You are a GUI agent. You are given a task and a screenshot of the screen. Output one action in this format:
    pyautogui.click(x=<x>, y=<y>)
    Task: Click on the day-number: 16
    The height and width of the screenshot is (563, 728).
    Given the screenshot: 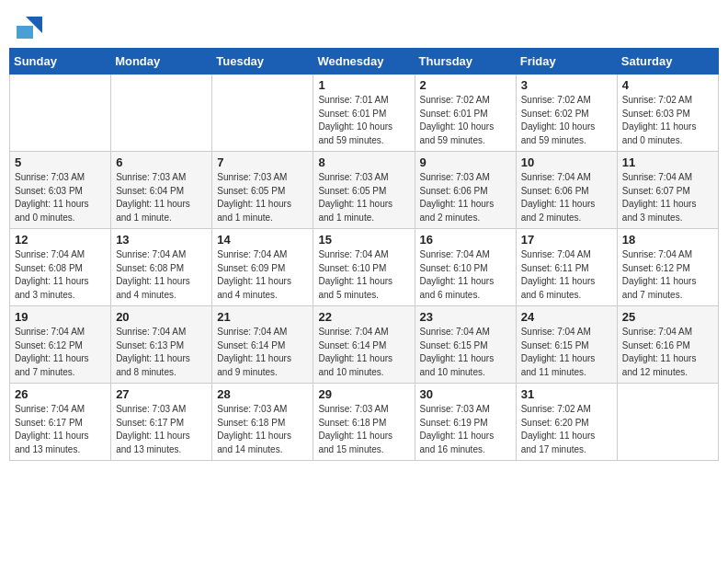 What is the action you would take?
    pyautogui.click(x=465, y=239)
    